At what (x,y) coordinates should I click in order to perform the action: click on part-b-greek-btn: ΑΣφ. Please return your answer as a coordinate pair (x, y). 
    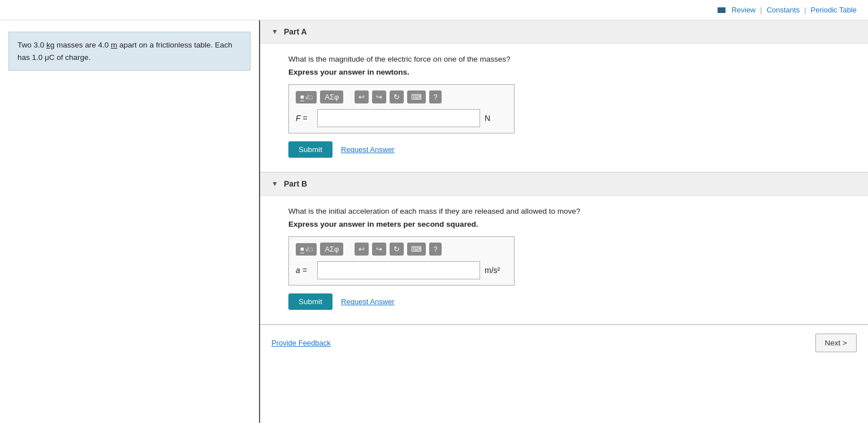
    Looking at the image, I should click on (331, 249).